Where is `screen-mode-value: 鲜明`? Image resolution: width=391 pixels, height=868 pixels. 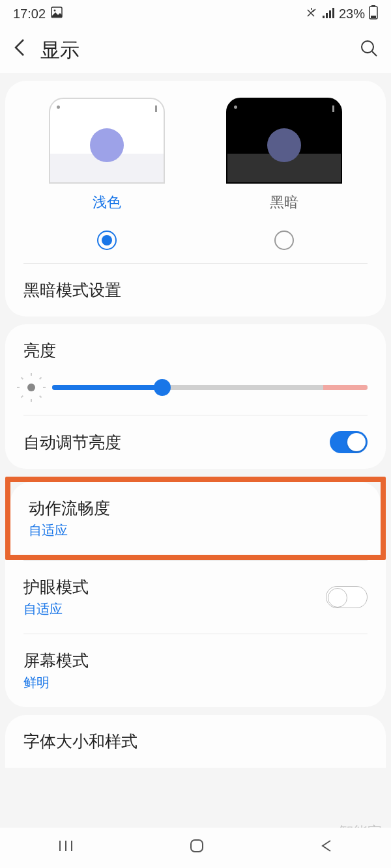 screen-mode-value: 鲜明 is located at coordinates (56, 682).